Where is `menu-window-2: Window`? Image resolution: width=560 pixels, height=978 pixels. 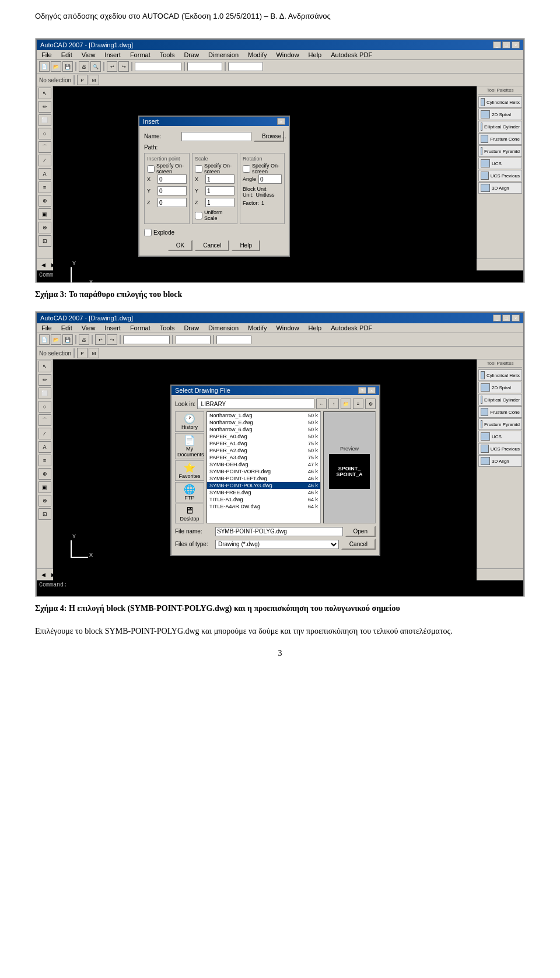 menu-window-2: Window is located at coordinates (287, 328).